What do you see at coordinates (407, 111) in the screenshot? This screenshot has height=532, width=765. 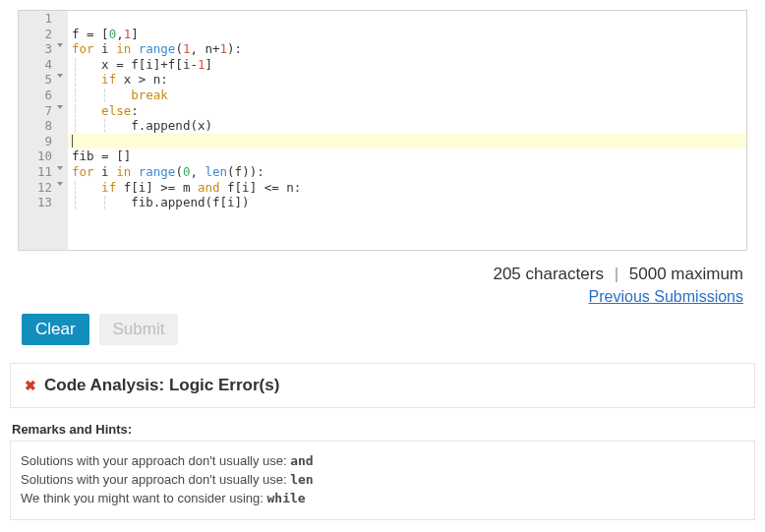 I see `code-line: ┆ else:` at bounding box center [407, 111].